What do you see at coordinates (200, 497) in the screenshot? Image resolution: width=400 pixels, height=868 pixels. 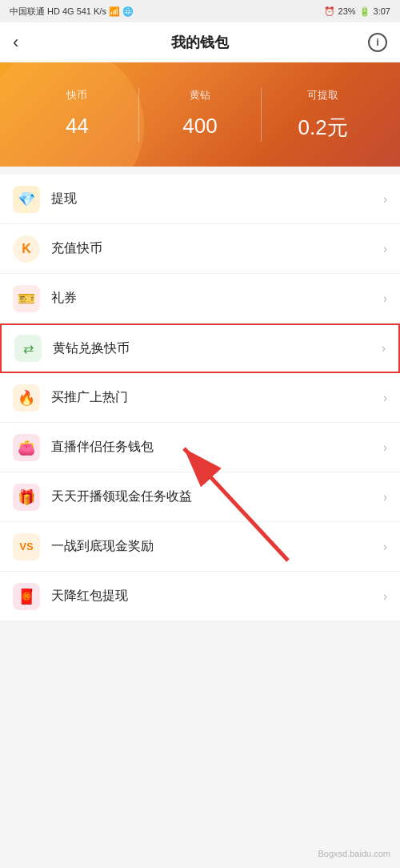 I see `menu-item-tiantian: 🎁 天天开播领现金任务收益 ›` at bounding box center [200, 497].